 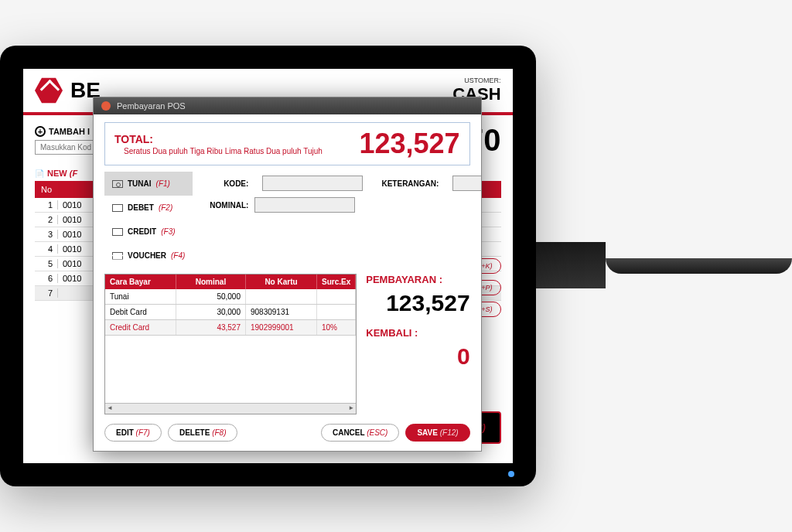 What do you see at coordinates (409, 144) in the screenshot?
I see `total-amount: 123,527` at bounding box center [409, 144].